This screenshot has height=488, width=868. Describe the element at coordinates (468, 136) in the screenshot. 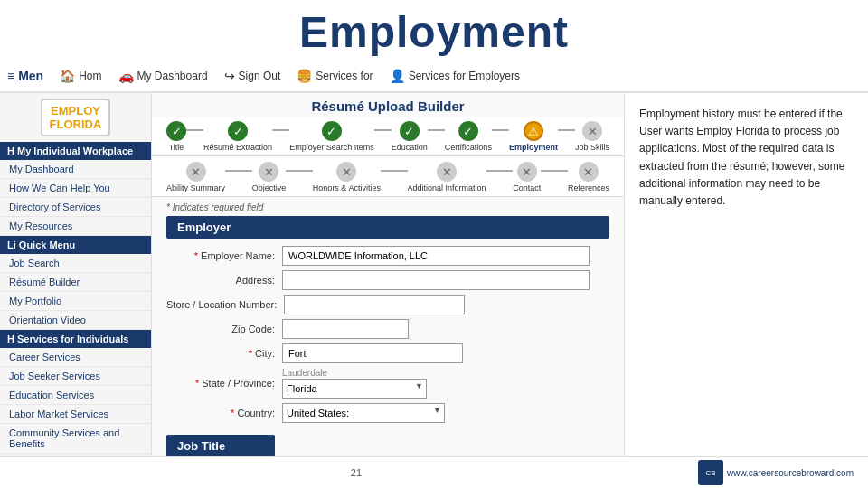

I see `step-certifications: ✓ Certifications` at that location.